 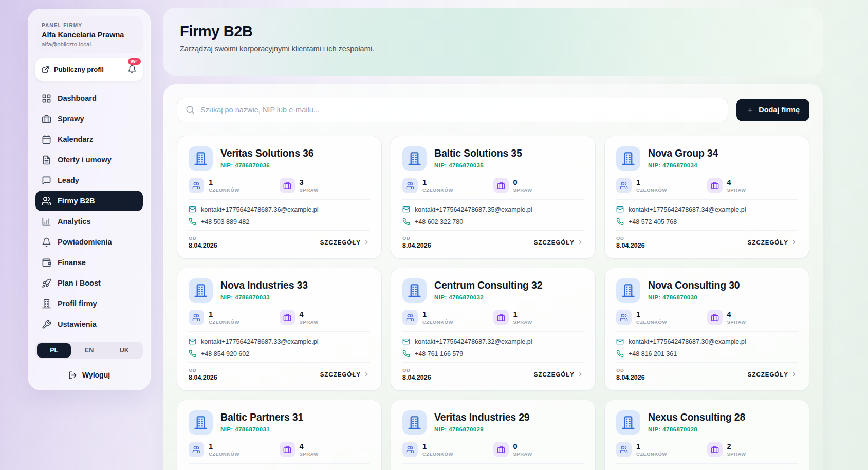 What do you see at coordinates (135, 62) in the screenshot?
I see `notification-badge: 99+` at bounding box center [135, 62].